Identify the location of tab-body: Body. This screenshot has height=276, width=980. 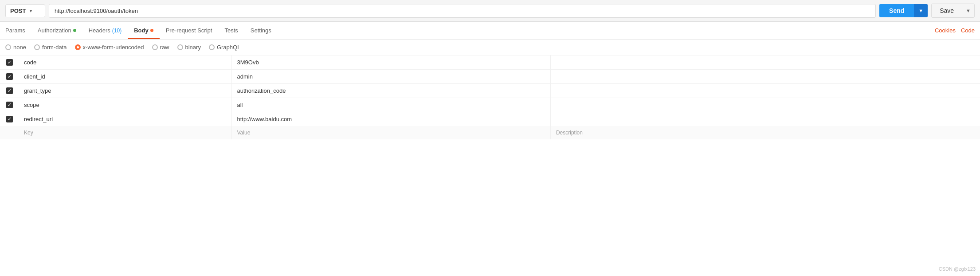
(144, 30).